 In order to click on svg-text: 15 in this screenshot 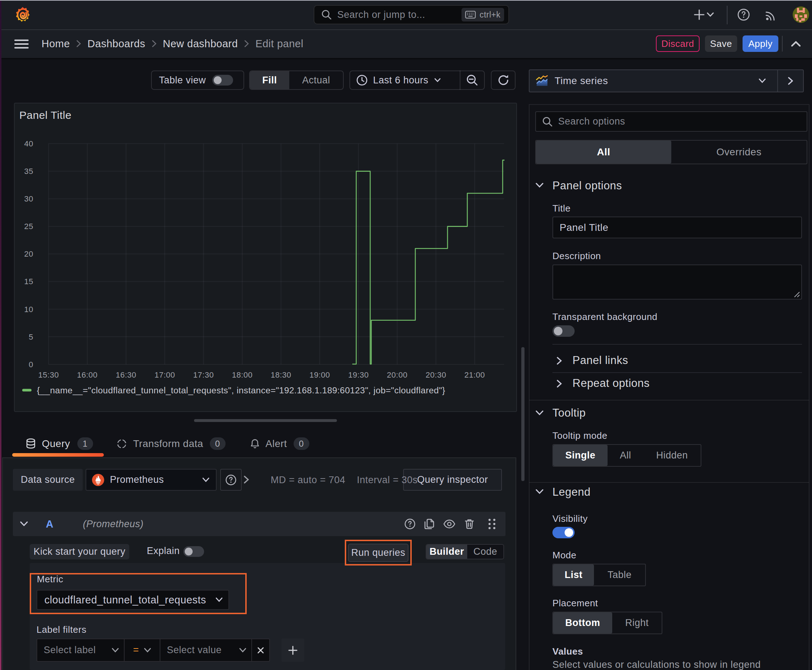, I will do `click(29, 282)`.